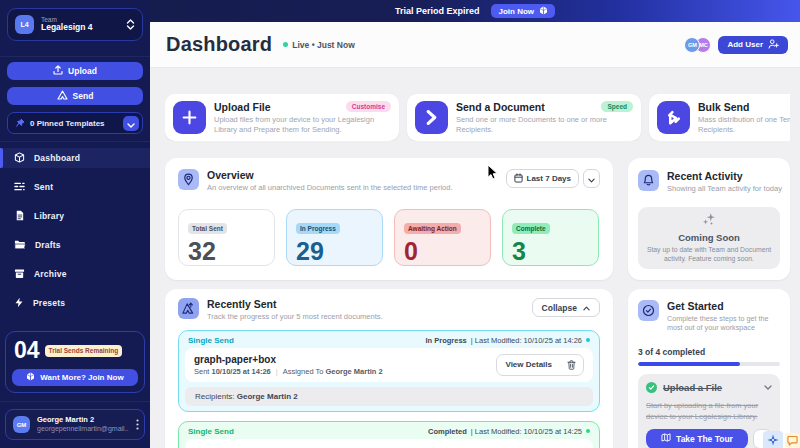  What do you see at coordinates (540, 365) in the screenshot?
I see `document-actions: View Details` at bounding box center [540, 365].